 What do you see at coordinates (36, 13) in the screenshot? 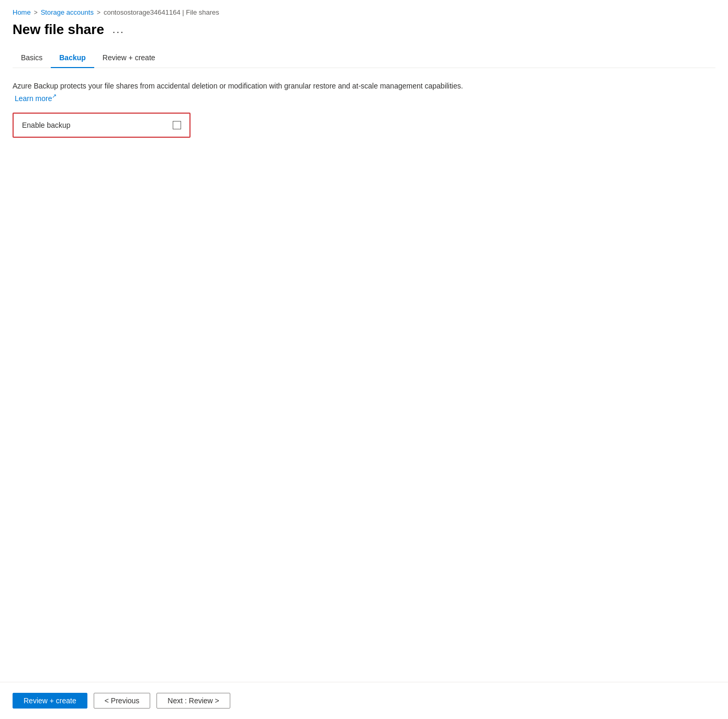
I see `breadcrumb-sep-1: >` at bounding box center [36, 13].